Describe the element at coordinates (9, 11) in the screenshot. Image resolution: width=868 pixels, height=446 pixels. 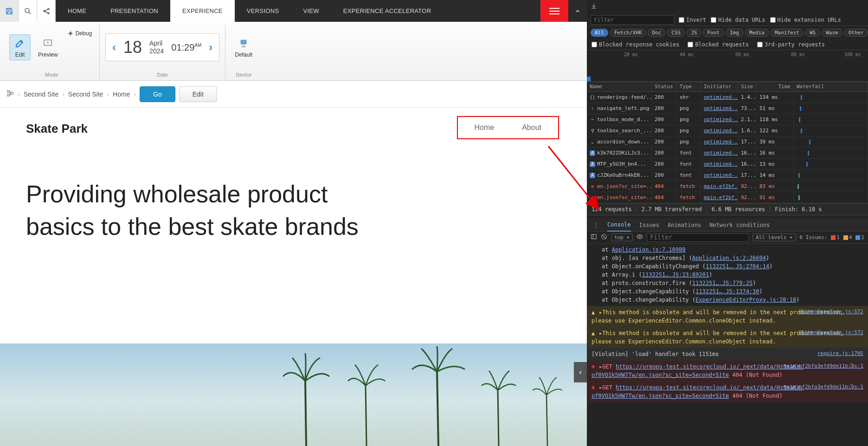
I see `save-button` at that location.